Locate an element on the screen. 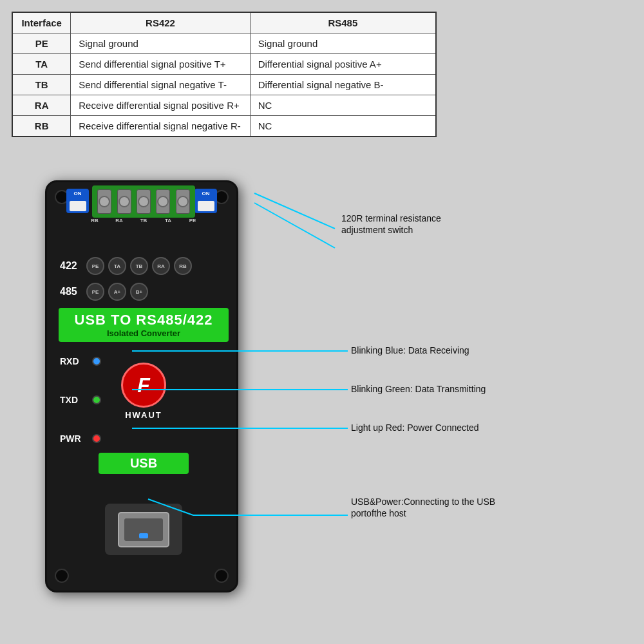  dip-switch-right-knob is located at coordinates (206, 206).